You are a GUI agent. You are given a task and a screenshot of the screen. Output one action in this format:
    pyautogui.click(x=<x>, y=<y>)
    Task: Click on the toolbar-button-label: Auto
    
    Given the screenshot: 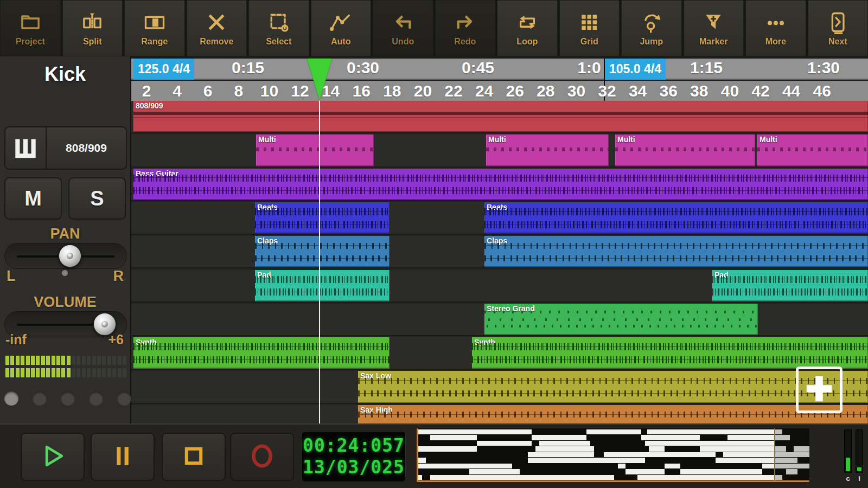 What is the action you would take?
    pyautogui.click(x=341, y=42)
    